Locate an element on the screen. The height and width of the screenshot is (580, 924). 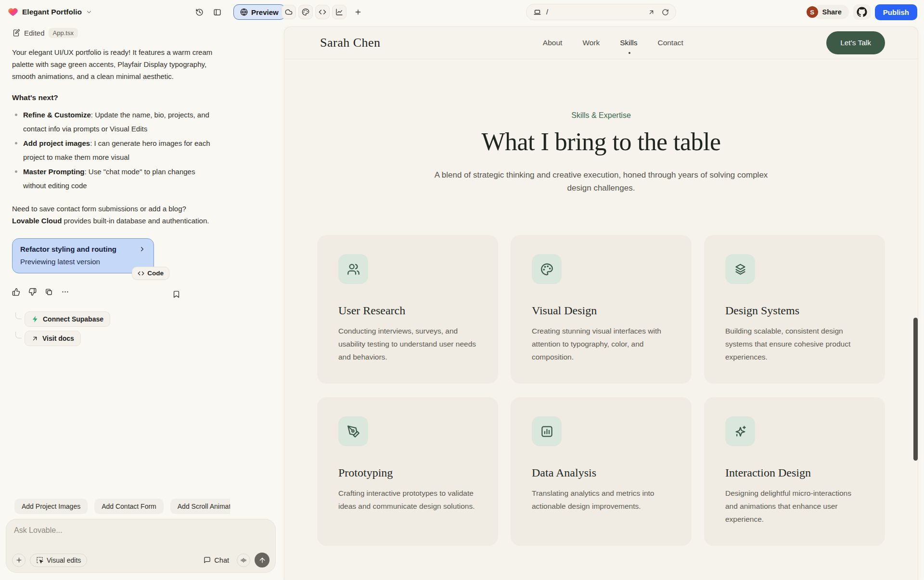
panel-toggle-icon is located at coordinates (218, 13).